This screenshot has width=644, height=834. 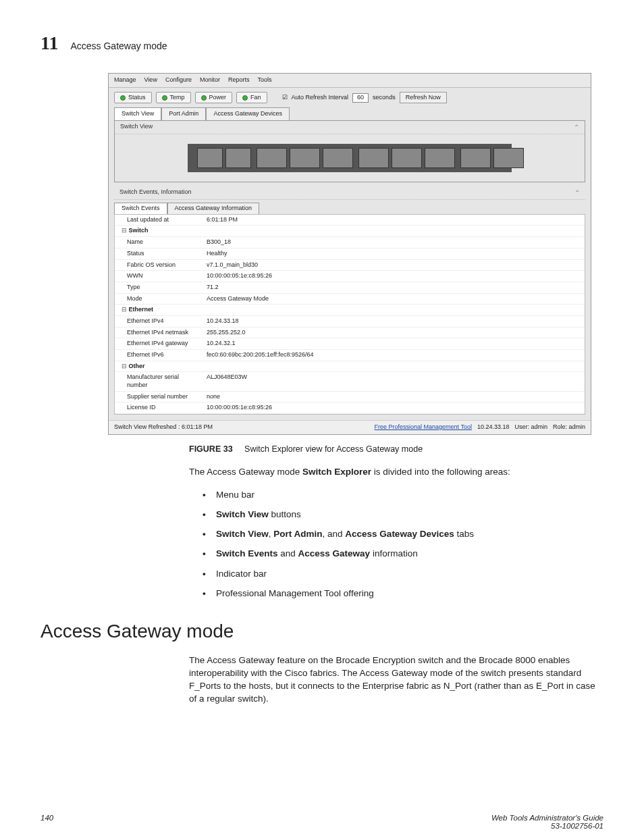 What do you see at coordinates (184, 113) in the screenshot?
I see `tab-port-admin: Port Admin` at bounding box center [184, 113].